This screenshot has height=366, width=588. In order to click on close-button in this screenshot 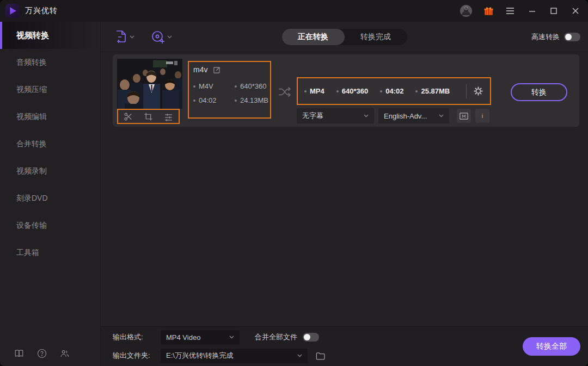, I will do `click(575, 11)`.